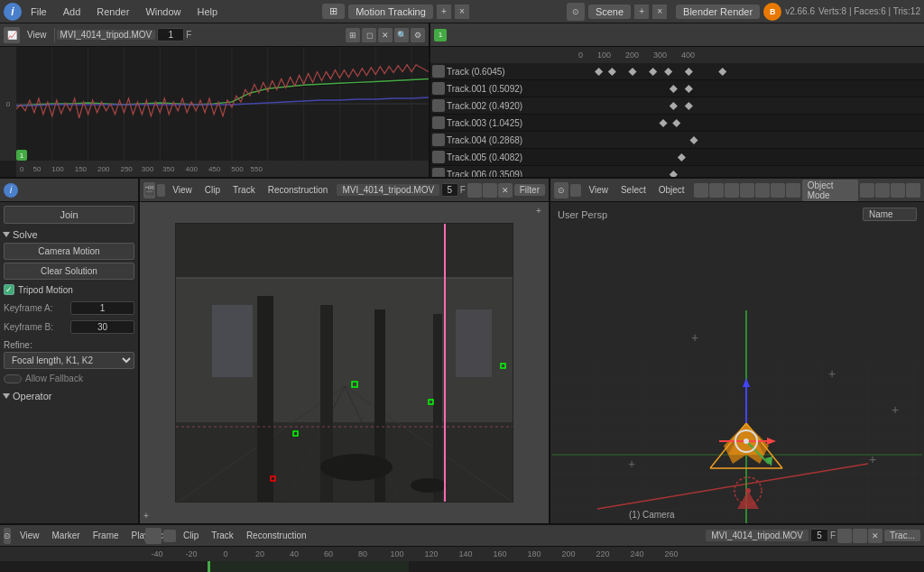 This screenshot has height=572, width=924. I want to click on clear-solution-button: Clear Solution, so click(69, 271).